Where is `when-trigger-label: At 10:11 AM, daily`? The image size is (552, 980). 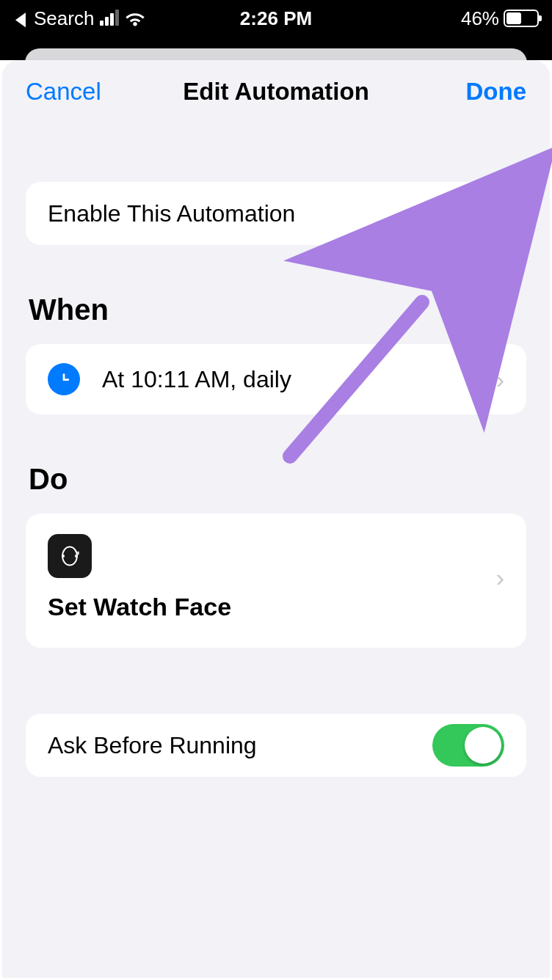
when-trigger-label: At 10:11 AM, daily is located at coordinates (288, 380).